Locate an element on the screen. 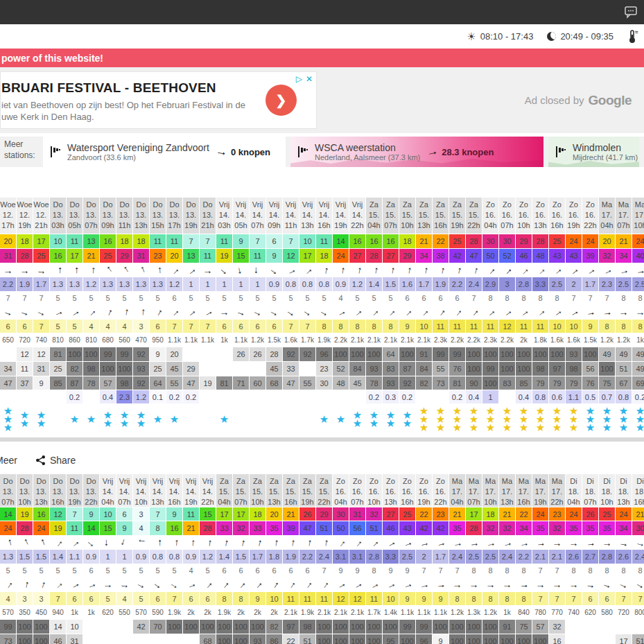  ad-close-icon: ✕ is located at coordinates (309, 79).